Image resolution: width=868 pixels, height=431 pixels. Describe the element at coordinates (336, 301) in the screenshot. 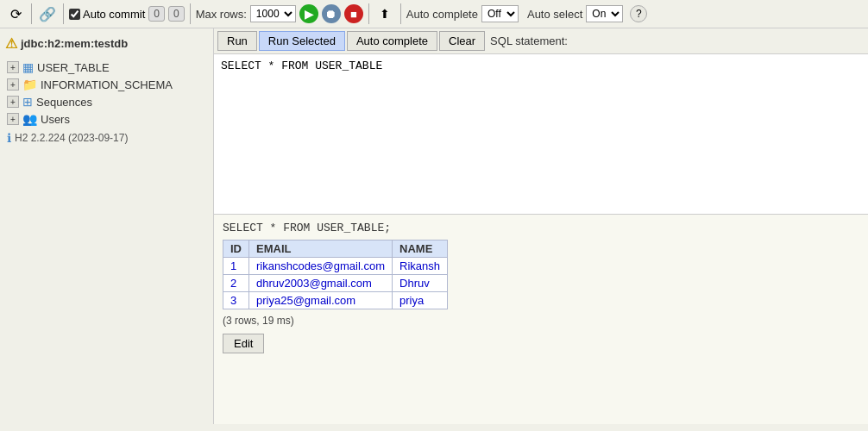

I see `table-row: 3priya25@gmail.compriya` at that location.